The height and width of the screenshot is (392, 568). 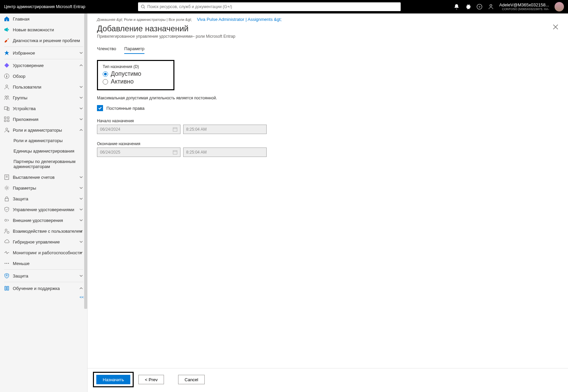 What do you see at coordinates (36, 242) in the screenshot?
I see `sidebar-item-label: Гибридное управление` at bounding box center [36, 242].